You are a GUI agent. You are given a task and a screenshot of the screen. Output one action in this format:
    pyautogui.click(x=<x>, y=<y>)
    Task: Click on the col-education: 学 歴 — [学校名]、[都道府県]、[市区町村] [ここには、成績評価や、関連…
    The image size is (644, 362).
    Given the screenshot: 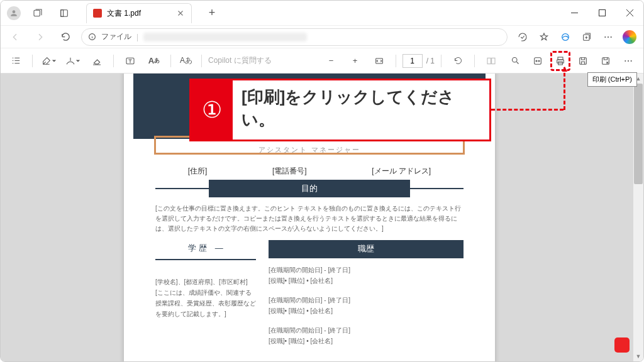 What is the action you would take?
    pyautogui.click(x=206, y=293)
    